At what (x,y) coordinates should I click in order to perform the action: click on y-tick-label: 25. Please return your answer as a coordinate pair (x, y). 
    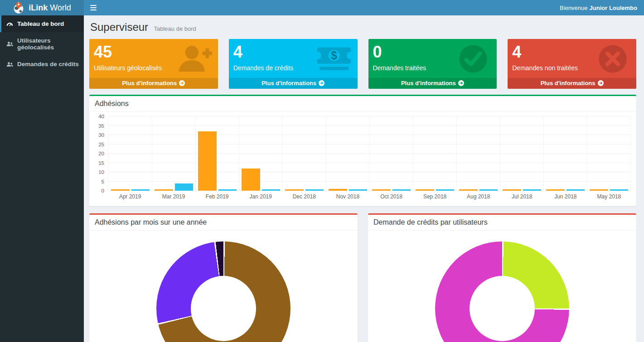
    Looking at the image, I should click on (102, 145).